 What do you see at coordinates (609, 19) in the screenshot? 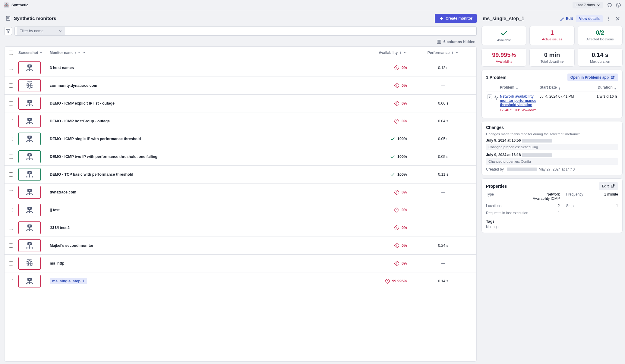
I see `more-menu-button` at bounding box center [609, 19].